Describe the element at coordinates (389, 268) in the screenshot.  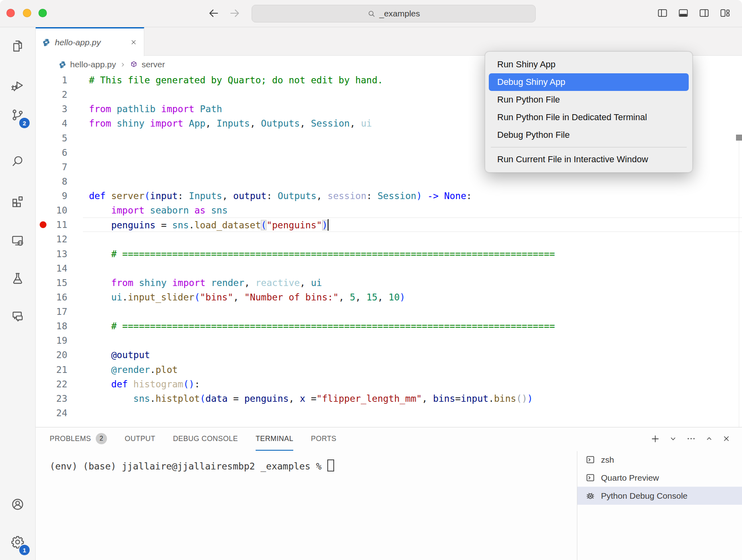
I see `code-line-14: 14` at that location.